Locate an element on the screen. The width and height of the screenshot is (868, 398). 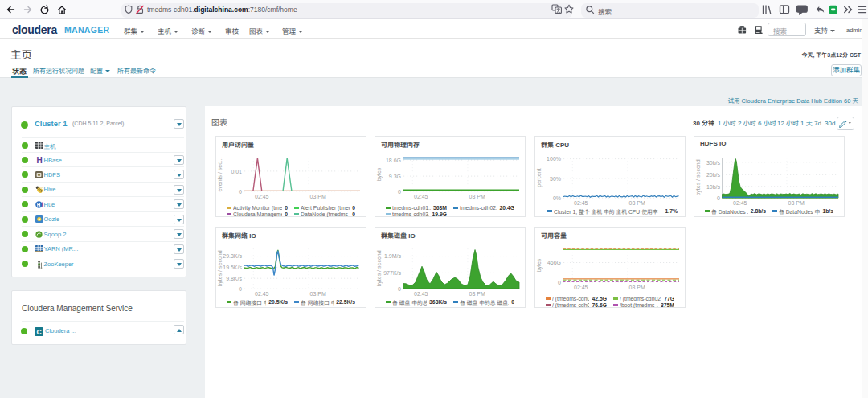
svg-text: 9.3G is located at coordinates (395, 177).